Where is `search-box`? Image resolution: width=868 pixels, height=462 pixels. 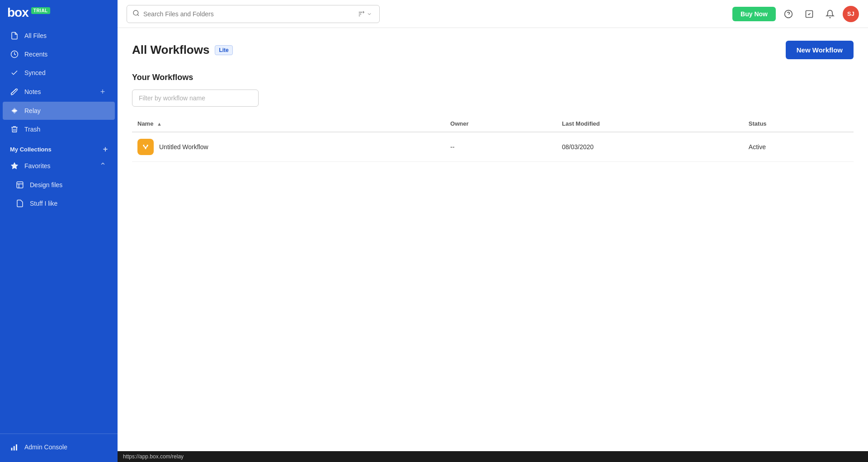
search-box is located at coordinates (253, 14).